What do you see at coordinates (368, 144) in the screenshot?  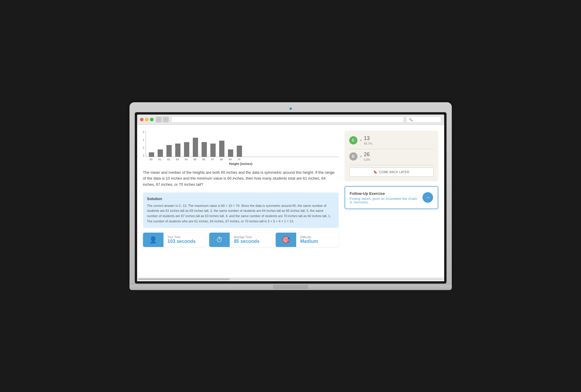 I see `answer-percent-c: 49.7%` at bounding box center [368, 144].